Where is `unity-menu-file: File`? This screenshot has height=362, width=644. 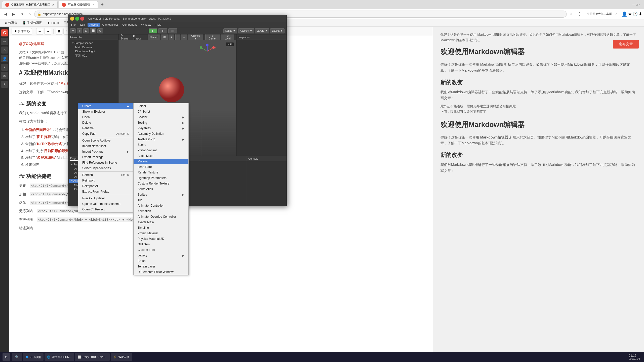
unity-menu-file: File is located at coordinates (73, 25).